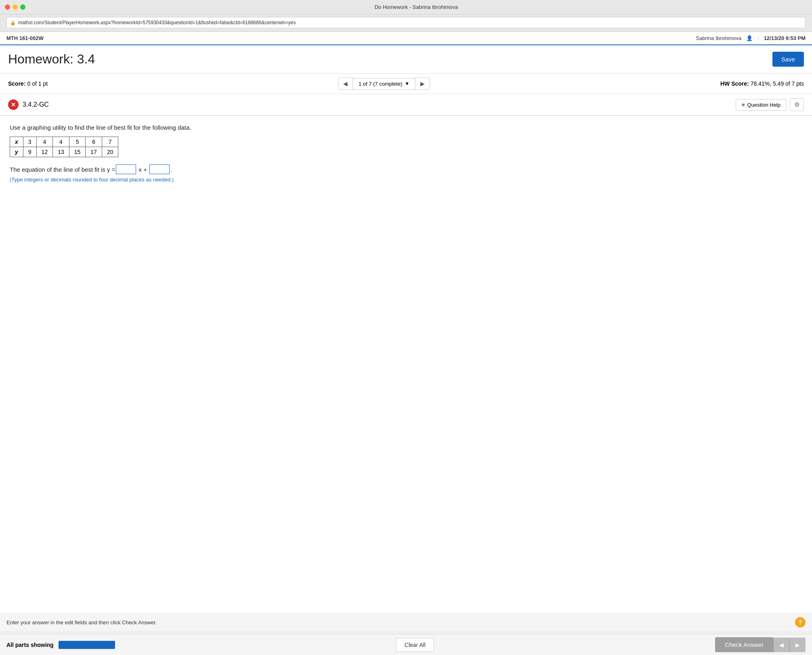  I want to click on equation-period: ., so click(171, 170).